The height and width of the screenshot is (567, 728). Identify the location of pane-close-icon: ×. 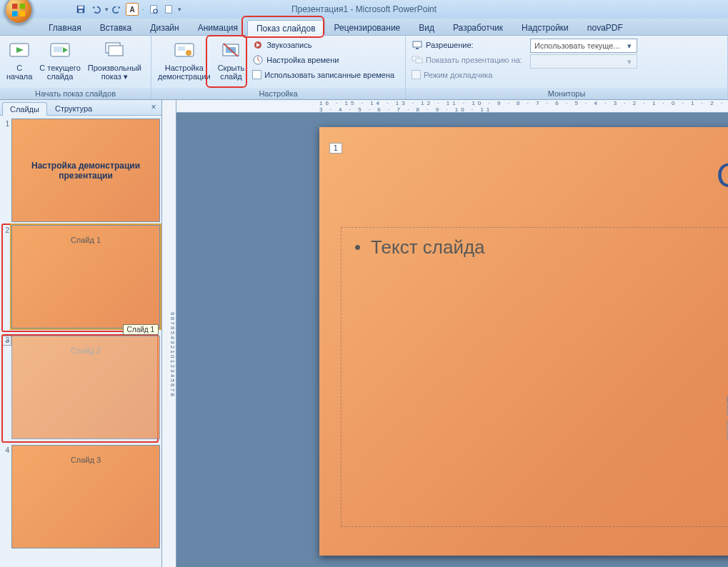
(154, 107).